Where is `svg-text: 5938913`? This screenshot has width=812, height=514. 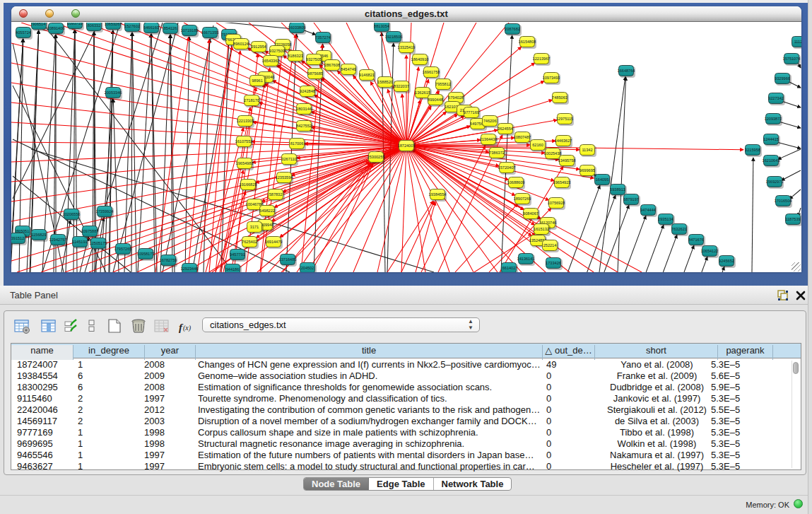
svg-text: 5938913 is located at coordinates (618, 189).